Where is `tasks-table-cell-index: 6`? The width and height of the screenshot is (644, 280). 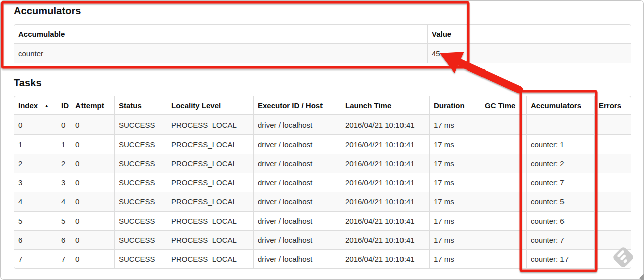 tasks-table-cell-index: 6 is located at coordinates (35, 240).